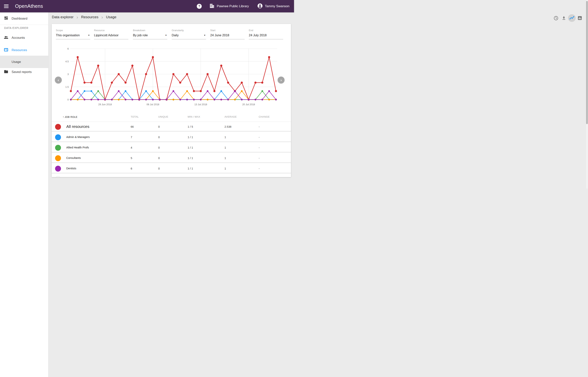 The image size is (588, 377). What do you see at coordinates (6, 50) in the screenshot?
I see `resources-icon` at bounding box center [6, 50].